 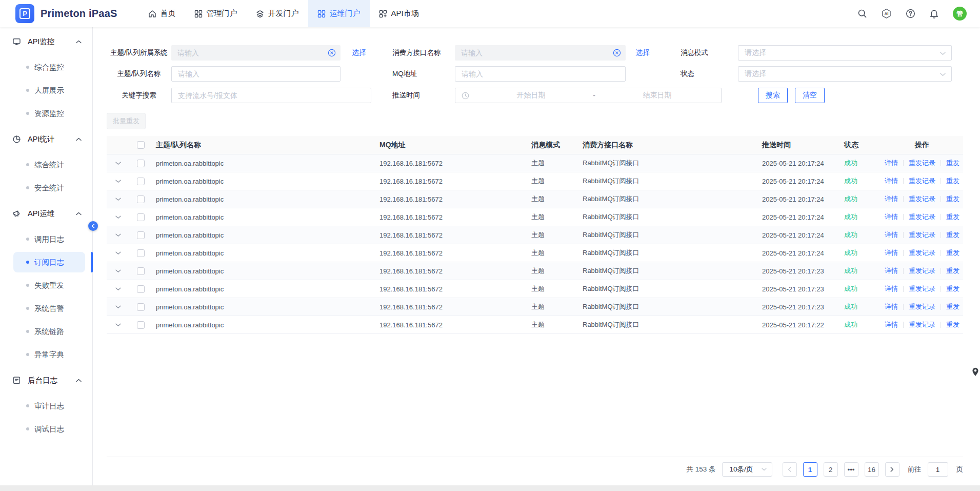 I want to click on nav-item-dev-portal: 开发门户, so click(x=277, y=13).